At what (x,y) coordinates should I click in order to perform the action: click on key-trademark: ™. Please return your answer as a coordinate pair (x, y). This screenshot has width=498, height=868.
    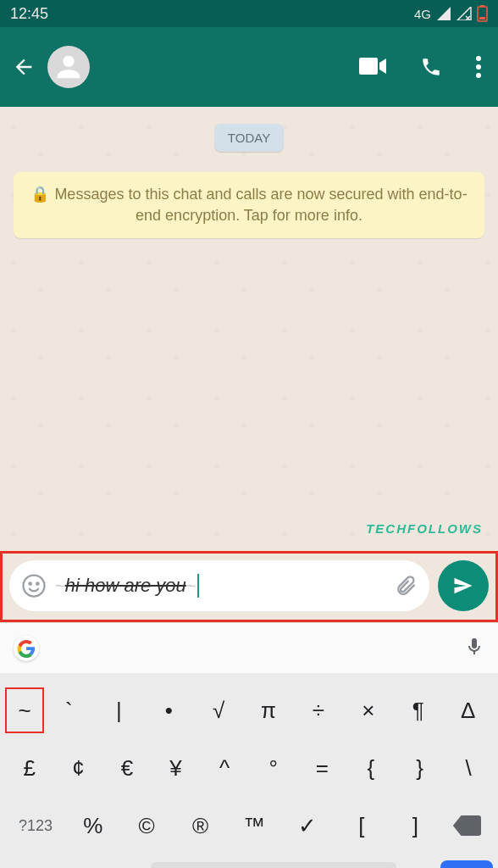
    Looking at the image, I should click on (254, 826).